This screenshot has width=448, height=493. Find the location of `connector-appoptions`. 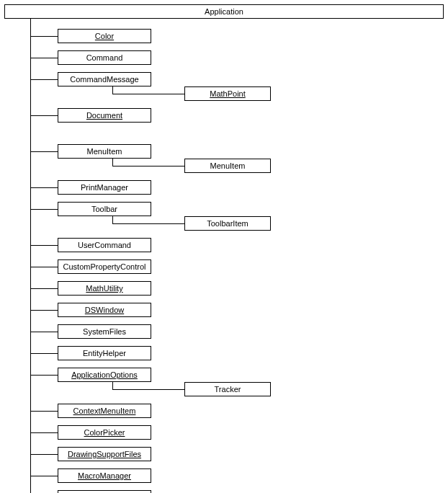

connector-appoptions is located at coordinates (44, 375).